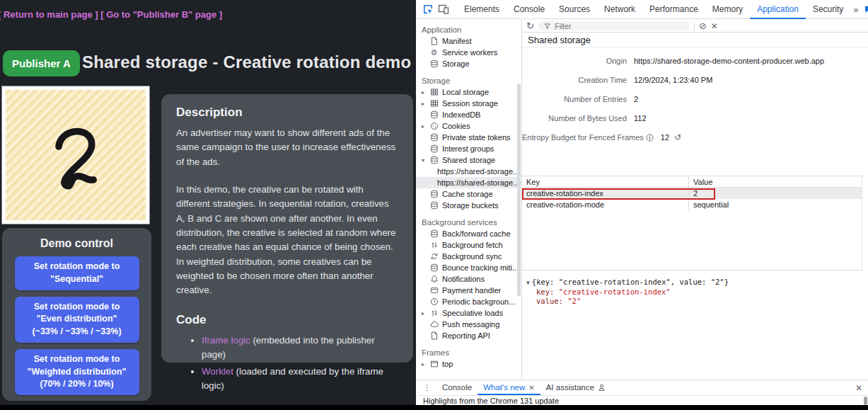 The height and width of the screenshot is (410, 868). Describe the element at coordinates (673, 10) in the screenshot. I see `tab-performance: Performance` at that location.